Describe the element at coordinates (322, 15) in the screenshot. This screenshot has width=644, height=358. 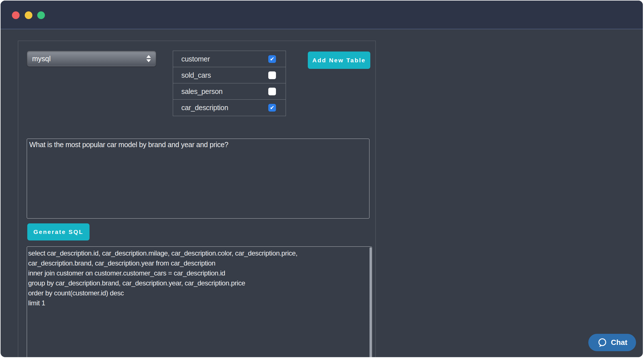
I see `window-titlebar` at that location.